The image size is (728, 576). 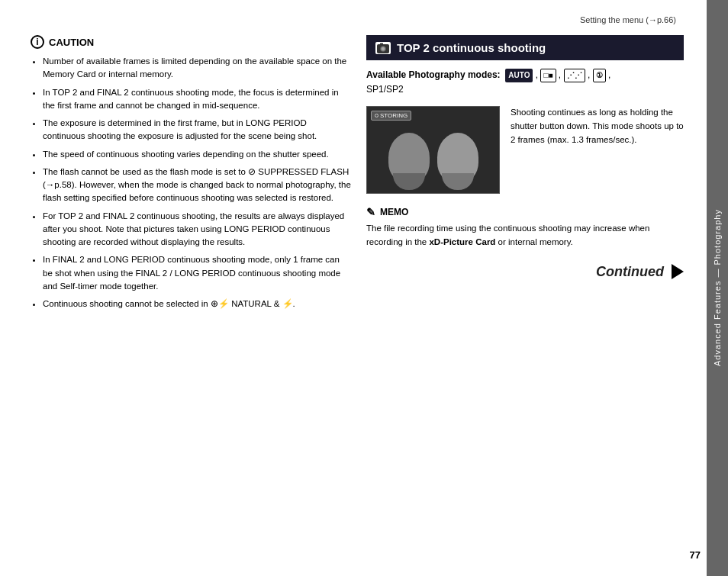 What do you see at coordinates (630, 272) in the screenshot?
I see `continued-text: Continued` at bounding box center [630, 272].